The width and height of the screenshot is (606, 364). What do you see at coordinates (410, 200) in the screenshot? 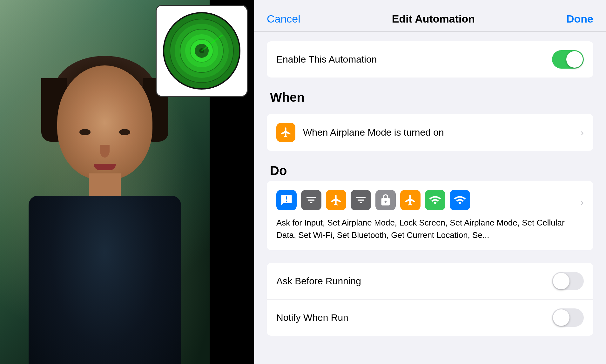
I see `airplane-mode2-icon` at bounding box center [410, 200].